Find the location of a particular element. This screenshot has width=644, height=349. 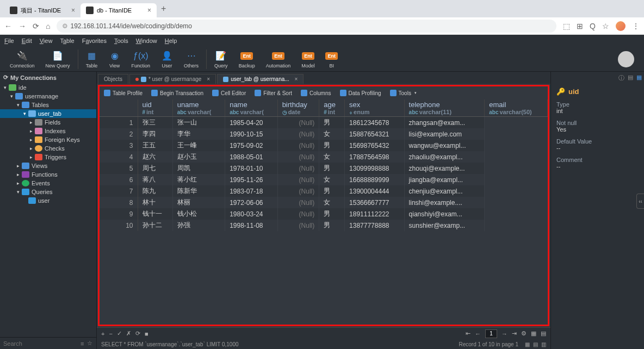

column-header: age# int is located at coordinates (332, 108).